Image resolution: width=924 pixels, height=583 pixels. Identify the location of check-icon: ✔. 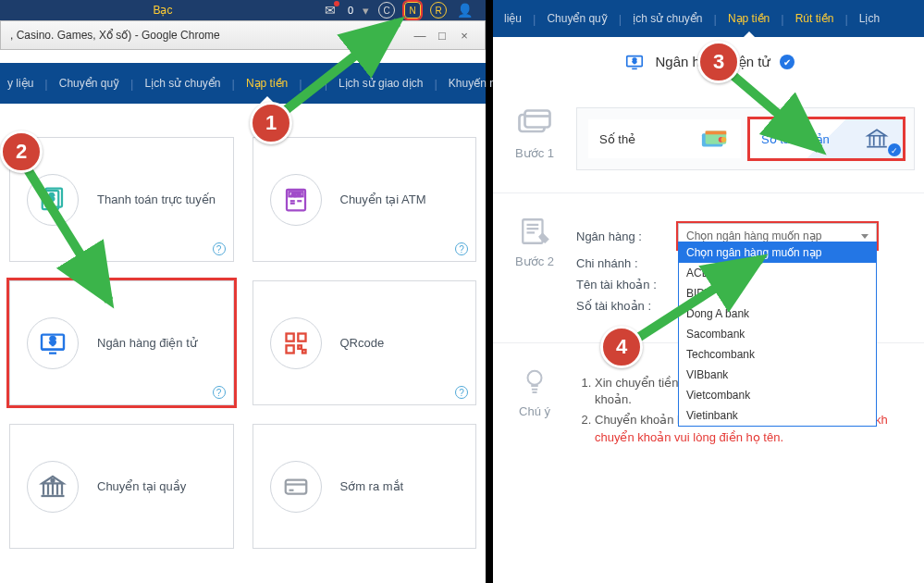
(787, 62).